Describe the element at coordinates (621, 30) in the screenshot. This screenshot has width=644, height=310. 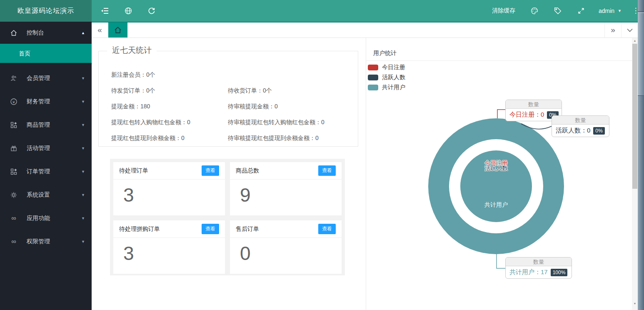
I see `tabbar-right-controls: »` at that location.